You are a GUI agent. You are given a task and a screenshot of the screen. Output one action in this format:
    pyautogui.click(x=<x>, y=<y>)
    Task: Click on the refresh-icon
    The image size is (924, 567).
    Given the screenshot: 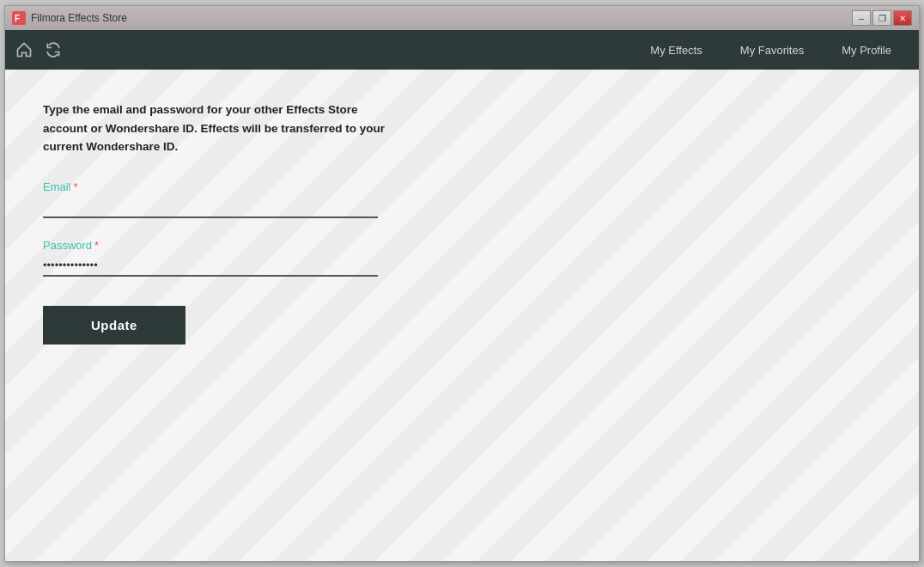 What is the action you would take?
    pyautogui.click(x=53, y=50)
    